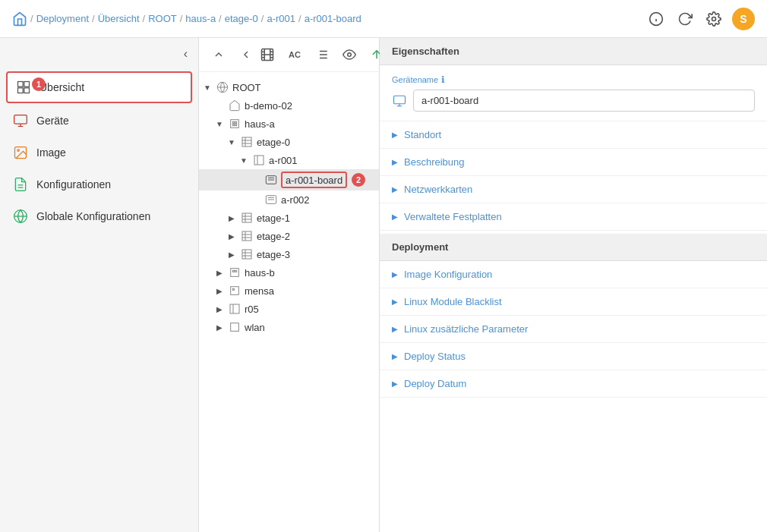 The height and width of the screenshot is (532, 767). What do you see at coordinates (289, 160) in the screenshot?
I see `tree-node-ar001: ▼ a-r001` at bounding box center [289, 160].